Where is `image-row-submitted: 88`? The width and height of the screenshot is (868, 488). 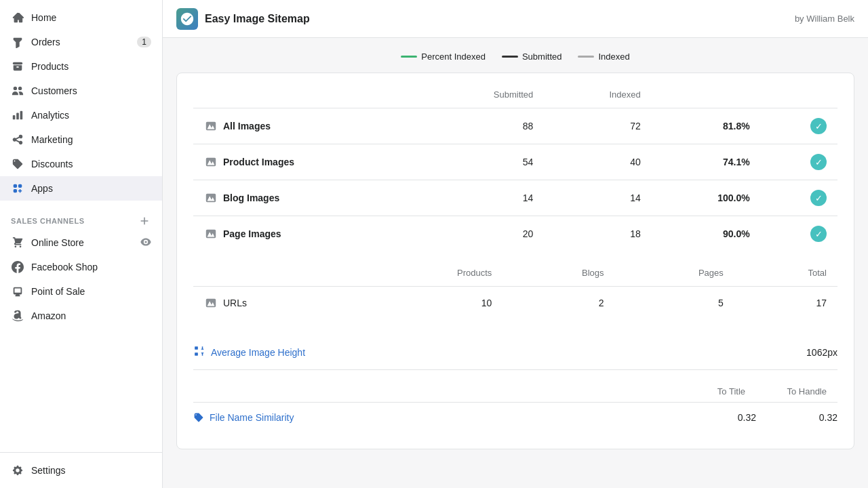 image-row-submitted: 88 is located at coordinates (481, 126).